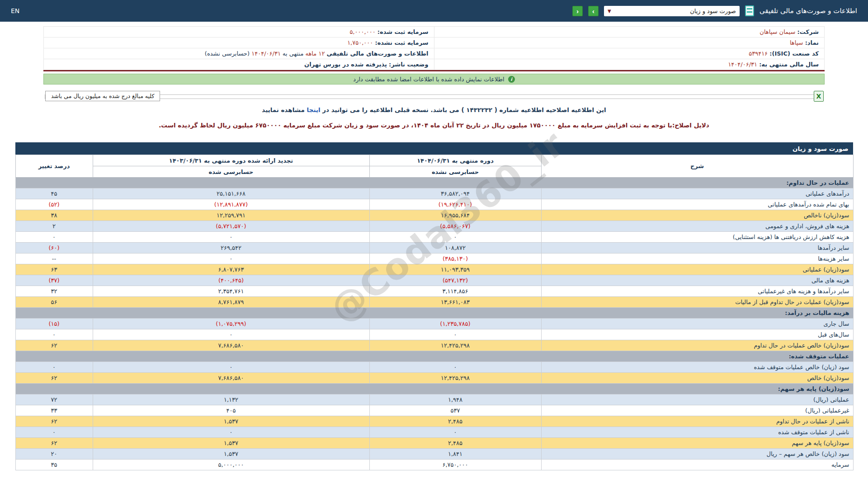  I want to click on statement-row: غیرعملیاتی (ریال)۵۳۷۴۰۵۳۳, so click(434, 411).